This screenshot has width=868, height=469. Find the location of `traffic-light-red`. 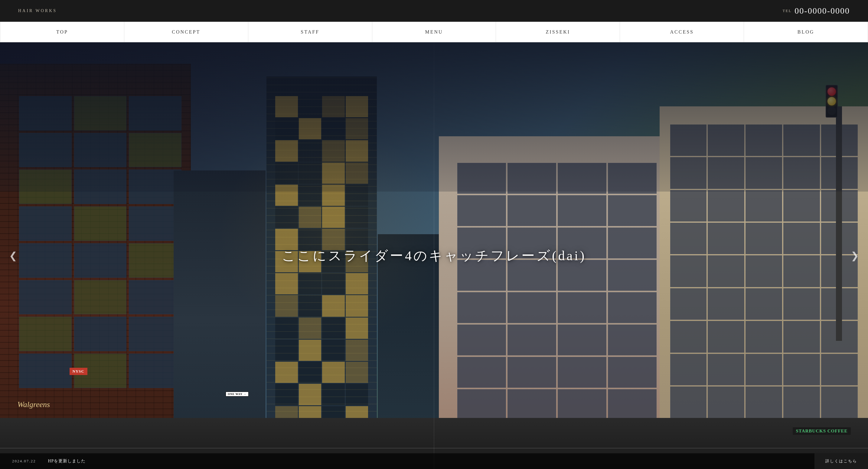

traffic-light-red is located at coordinates (832, 92).